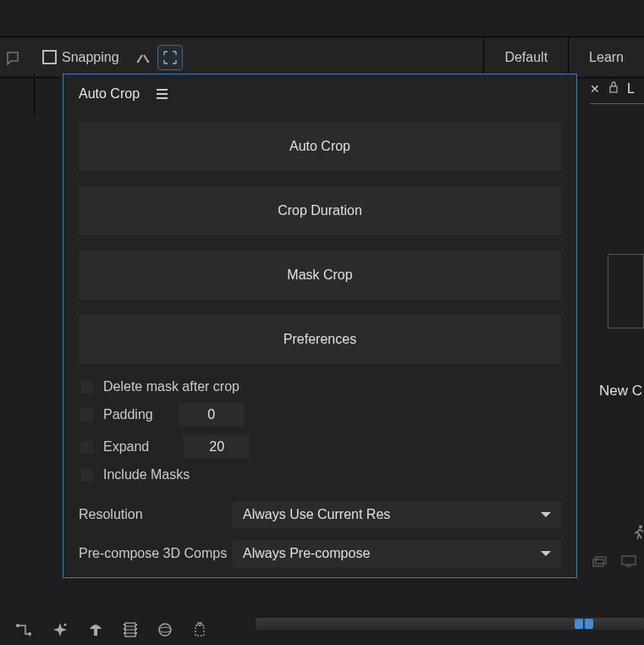 This screenshot has width=644, height=645. I want to click on new-comp-text: New C, so click(621, 391).